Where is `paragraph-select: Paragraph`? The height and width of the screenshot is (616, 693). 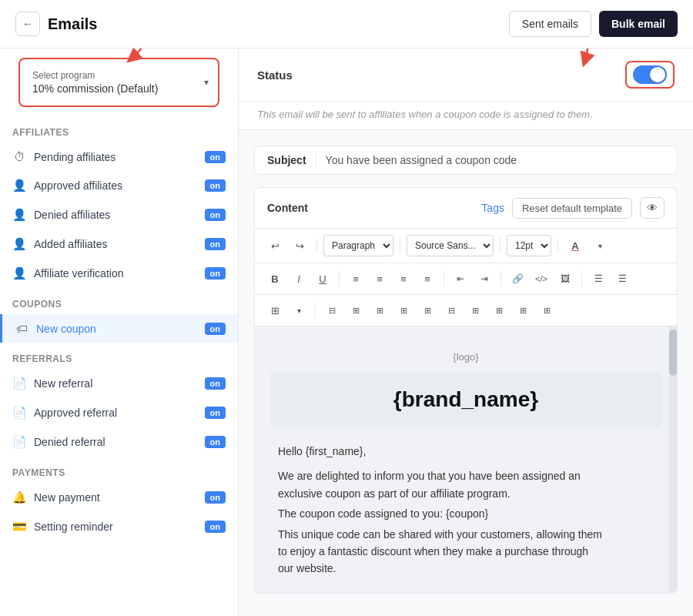
paragraph-select: Paragraph is located at coordinates (359, 246).